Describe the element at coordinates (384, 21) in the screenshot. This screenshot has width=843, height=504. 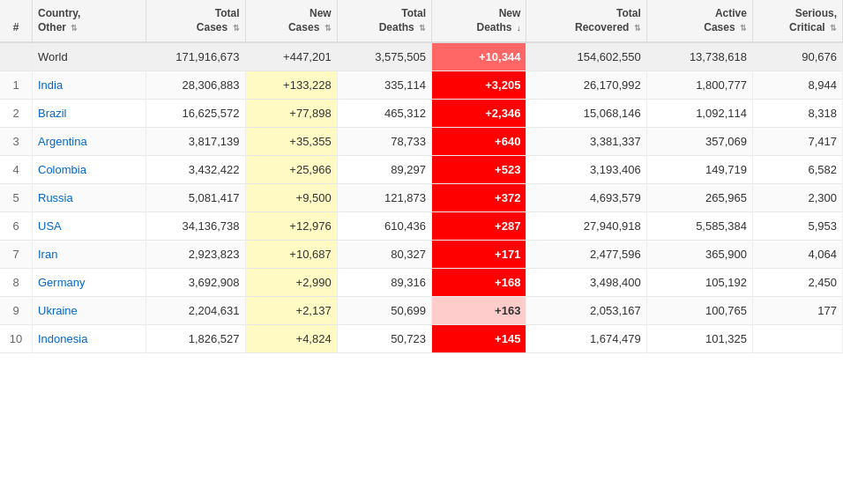
I see `col-total-deaths: Total Deaths ⇅` at that location.